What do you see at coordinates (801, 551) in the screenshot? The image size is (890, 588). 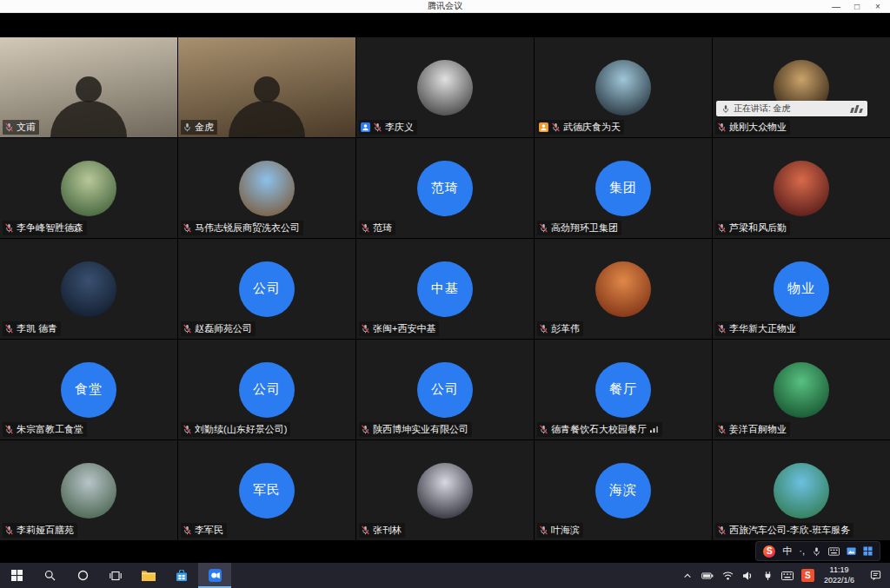 I see `ime-punctuation-indicator: ·,` at bounding box center [801, 551].